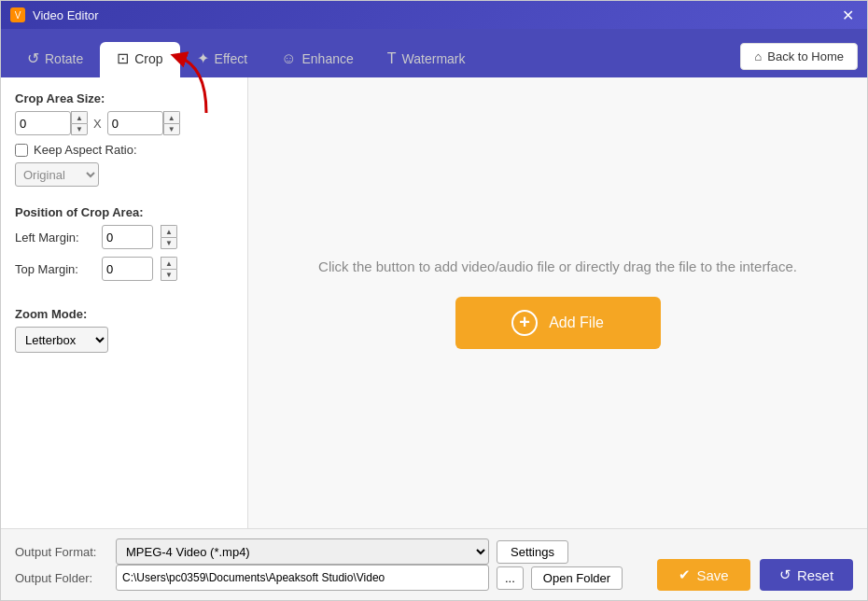  What do you see at coordinates (712, 575) in the screenshot?
I see `save-label: Save` at bounding box center [712, 575].